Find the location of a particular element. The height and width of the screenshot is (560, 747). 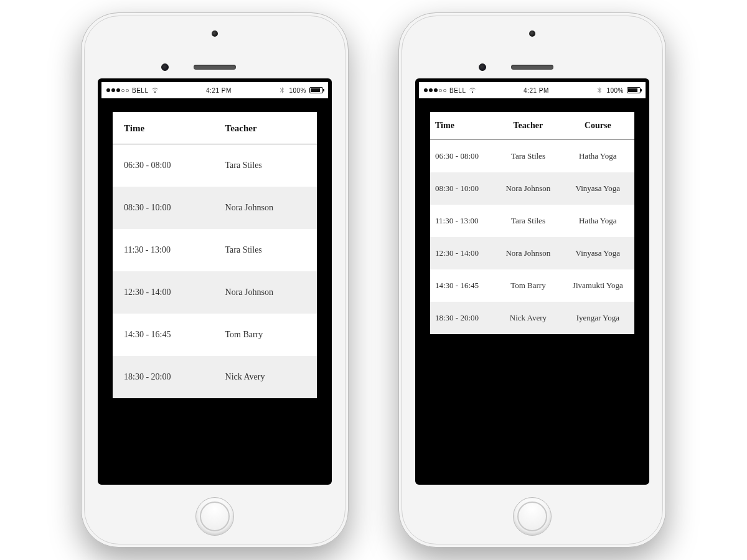

table-header-row: Time Teacher is located at coordinates (215, 128).